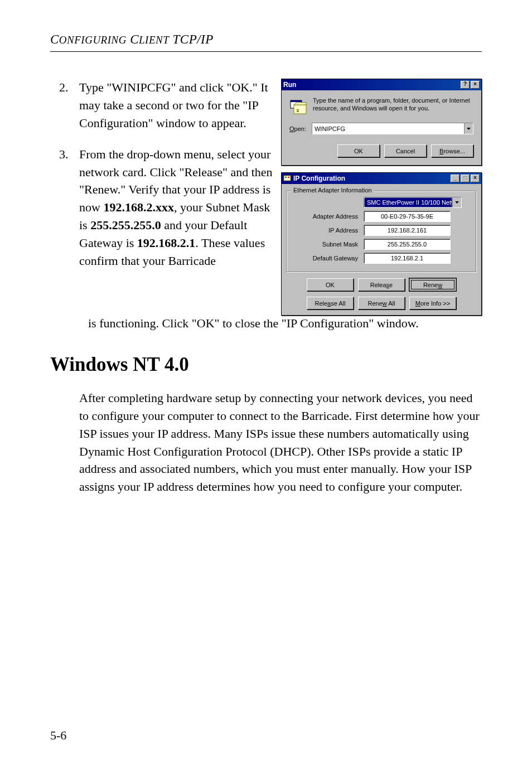 Image resolution: width=532 pixels, height=774 pixels. I want to click on dialog-title: Run, so click(290, 85).